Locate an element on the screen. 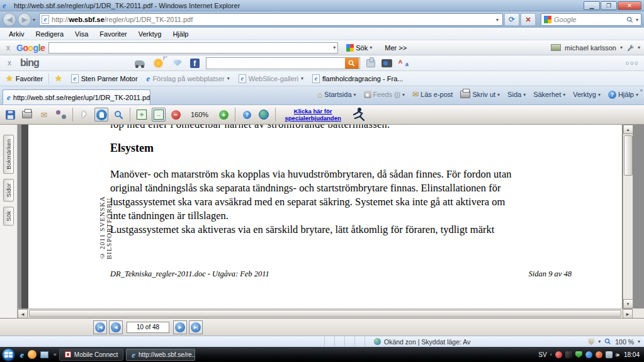 This screenshot has width=644, height=362. settings-dropdown-icon: ▾ is located at coordinates (639, 48).